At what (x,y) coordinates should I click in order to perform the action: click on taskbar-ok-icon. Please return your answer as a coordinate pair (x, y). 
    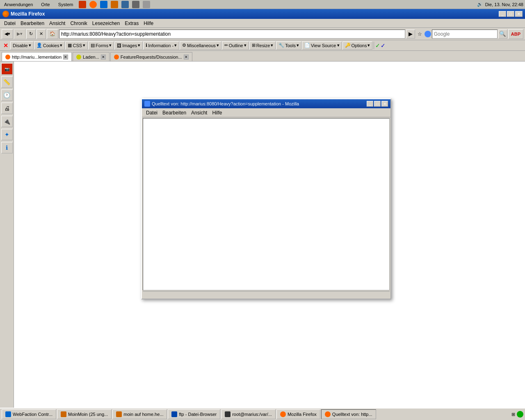
    Looking at the image, I should click on (520, 414).